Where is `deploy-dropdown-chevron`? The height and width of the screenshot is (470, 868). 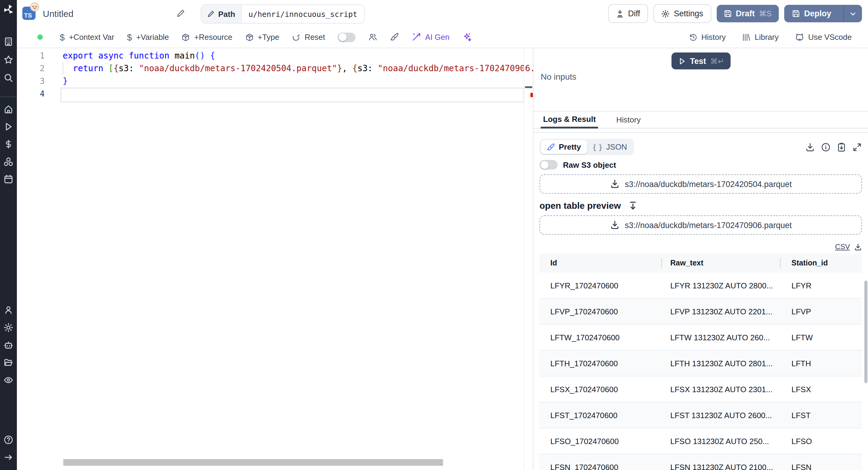 deploy-dropdown-chevron is located at coordinates (852, 13).